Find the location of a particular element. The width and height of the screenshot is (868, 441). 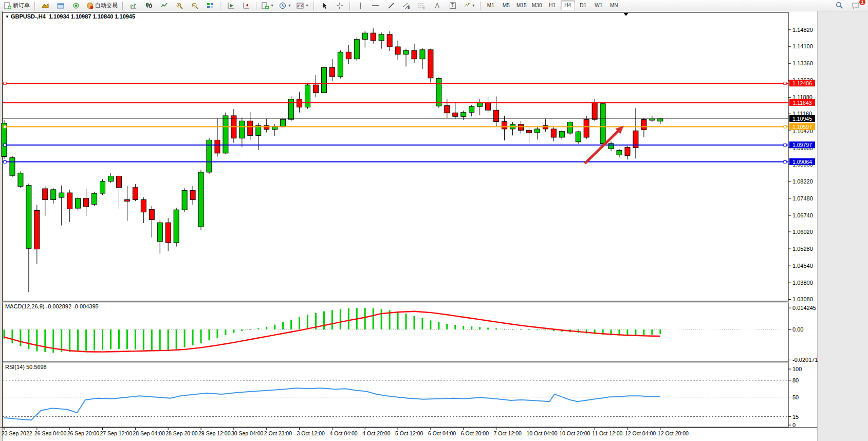

fibonacci-icon: F is located at coordinates (422, 6).